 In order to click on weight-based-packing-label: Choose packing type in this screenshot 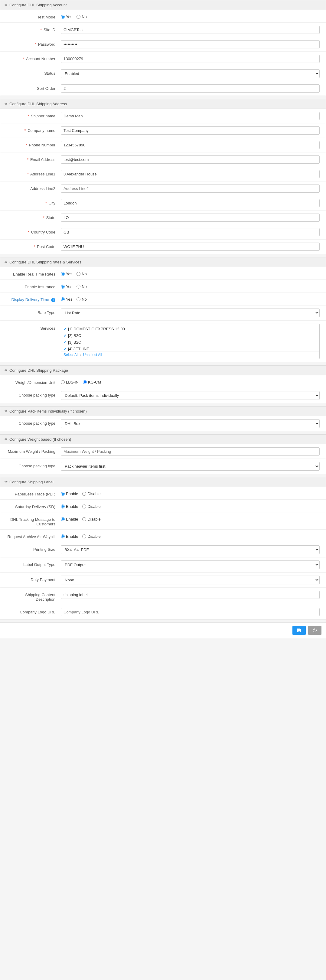, I will do `click(33, 465)`.